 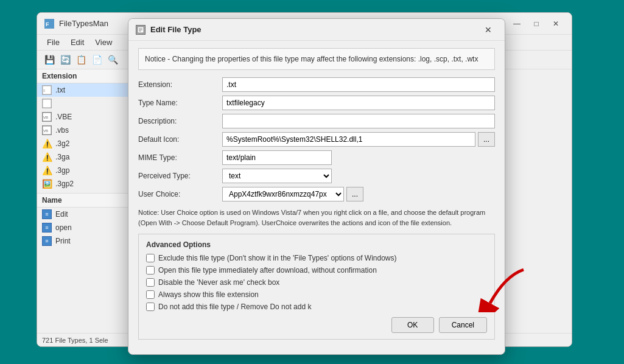 I want to click on user-choice-select: AppX4ztfk9wxr86nxmzzq47px, so click(x=283, y=194).